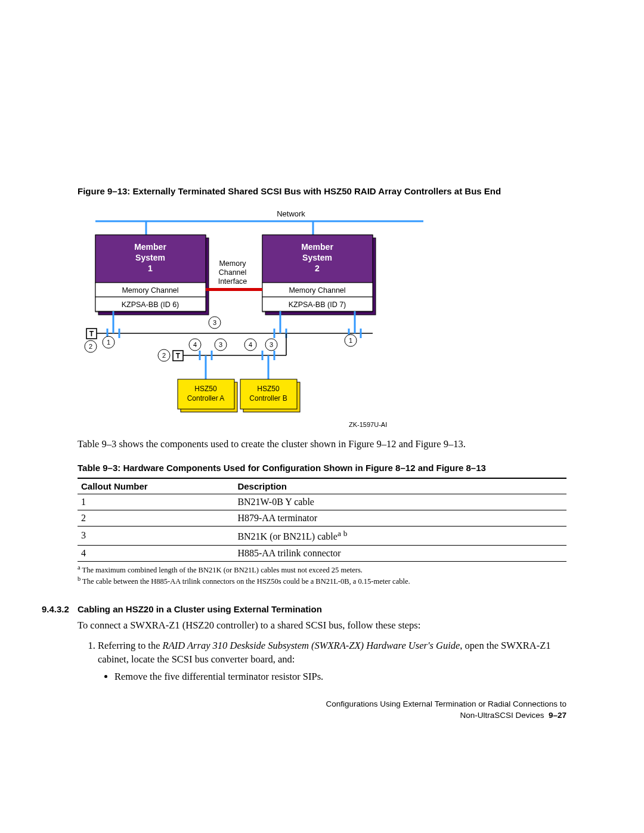  Describe the element at coordinates (322, 519) in the screenshot. I see `components-table: Callout Number Description 1 BN21W-0B Y …` at that location.